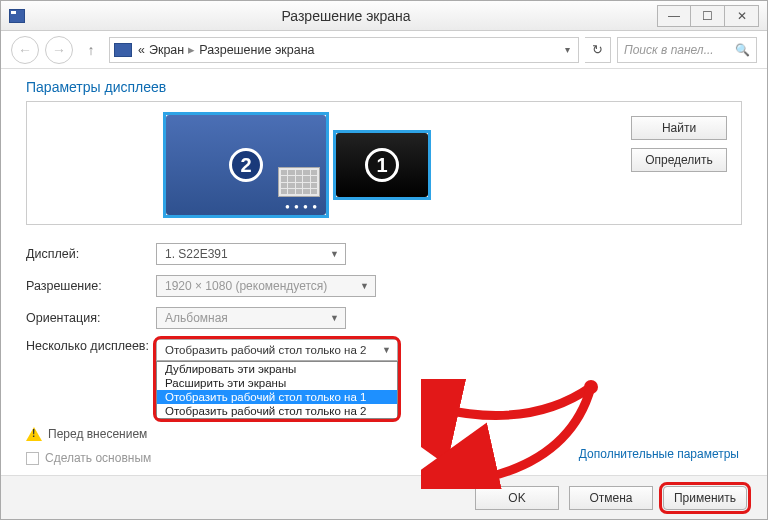 This screenshot has width=768, height=520. I want to click on monitor-1: 1, so click(382, 165).